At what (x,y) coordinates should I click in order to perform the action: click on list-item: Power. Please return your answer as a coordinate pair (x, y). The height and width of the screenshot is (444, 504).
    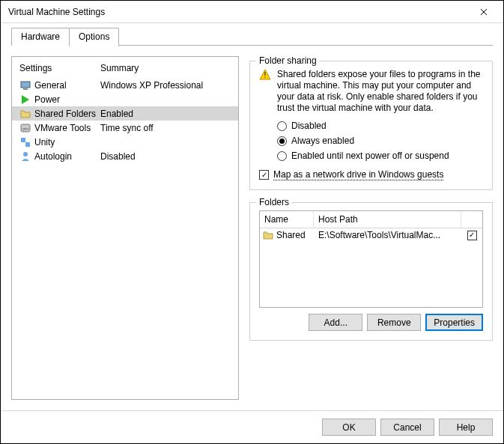
    Looking at the image, I should click on (125, 99).